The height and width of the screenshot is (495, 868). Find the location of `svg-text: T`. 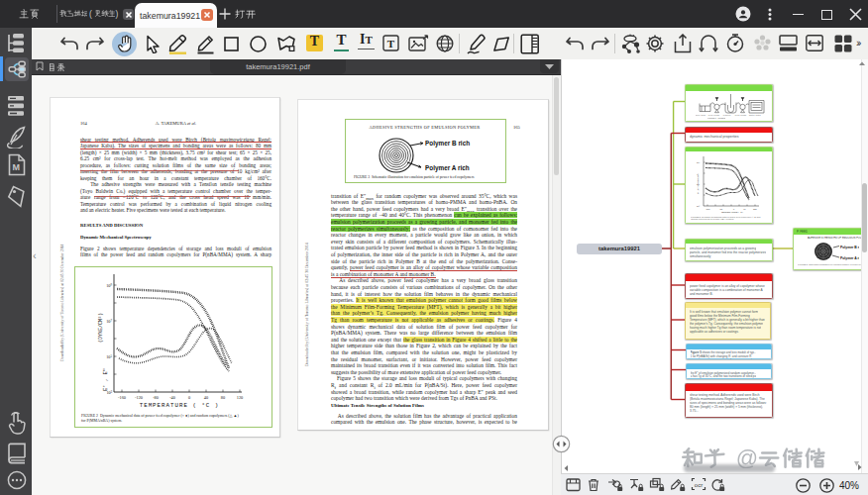

svg-text: T is located at coordinates (391, 44).